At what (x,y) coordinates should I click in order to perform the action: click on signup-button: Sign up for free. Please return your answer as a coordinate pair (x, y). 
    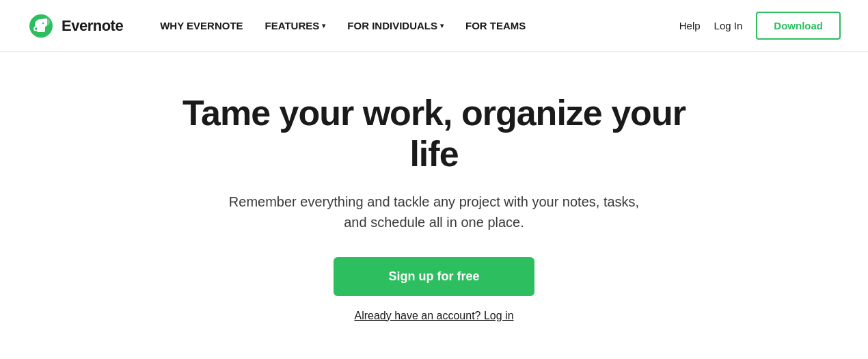
    Looking at the image, I should click on (433, 276).